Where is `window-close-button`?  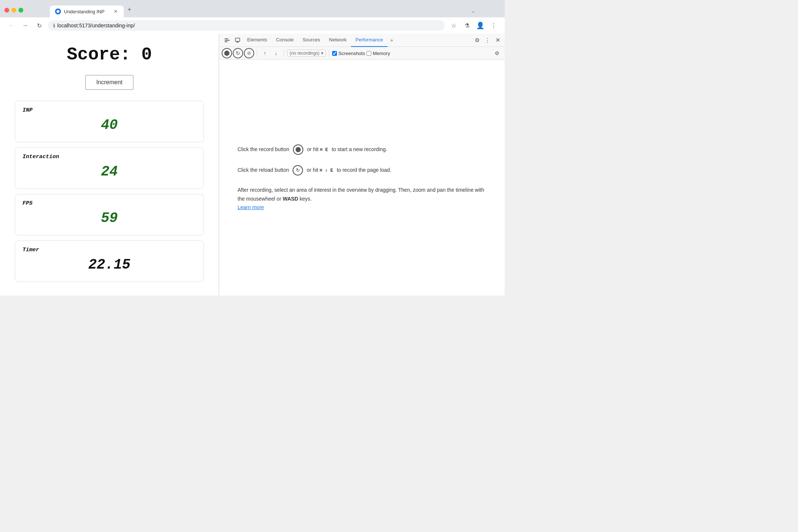 window-close-button is located at coordinates (7, 10).